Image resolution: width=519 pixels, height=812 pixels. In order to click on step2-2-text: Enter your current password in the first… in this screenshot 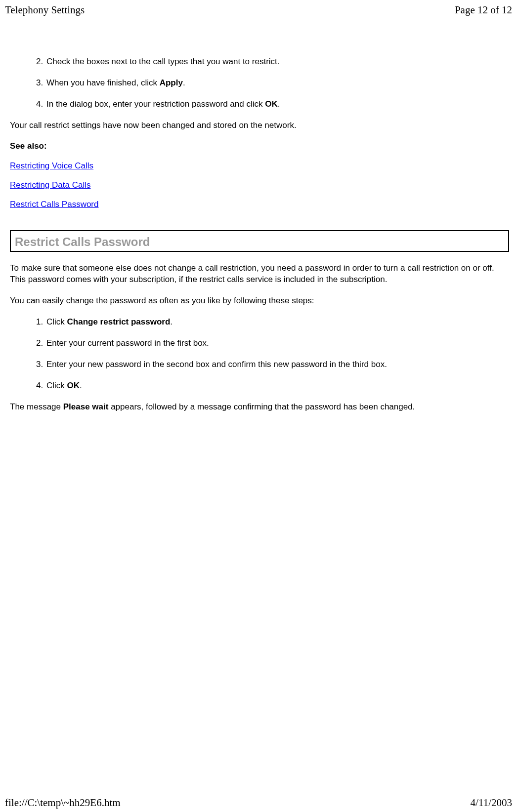, I will do `click(128, 343)`.